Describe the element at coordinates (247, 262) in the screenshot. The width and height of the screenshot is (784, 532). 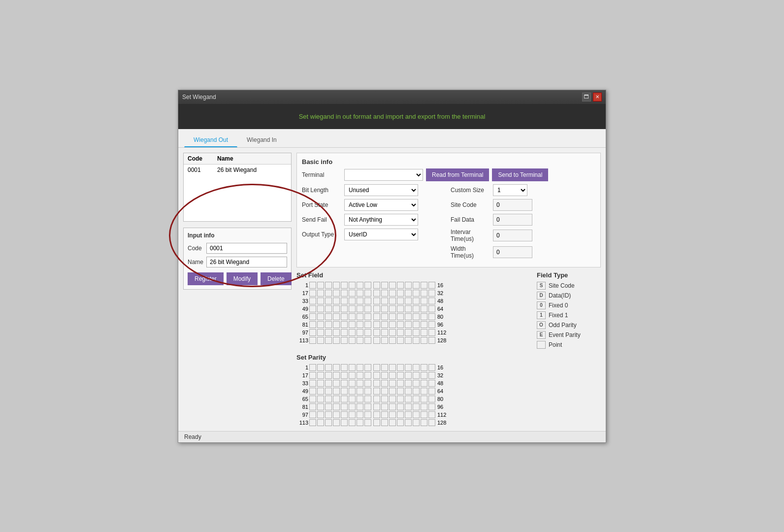
I see `name-field-input` at that location.